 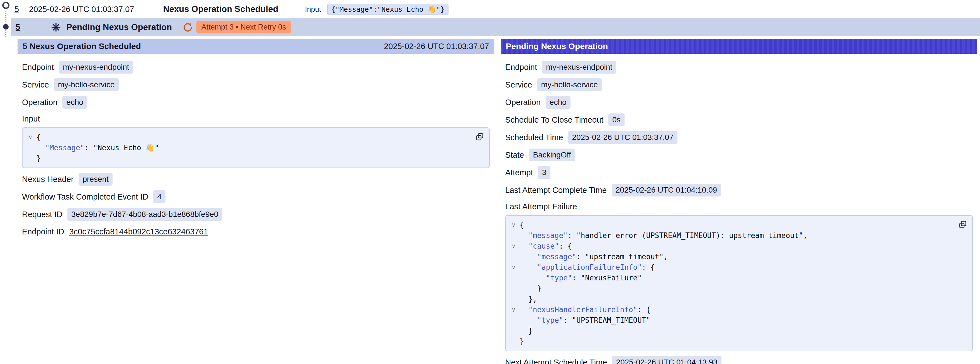 What do you see at coordinates (552, 155) in the screenshot?
I see `field-value-chip: BackingOff` at bounding box center [552, 155].